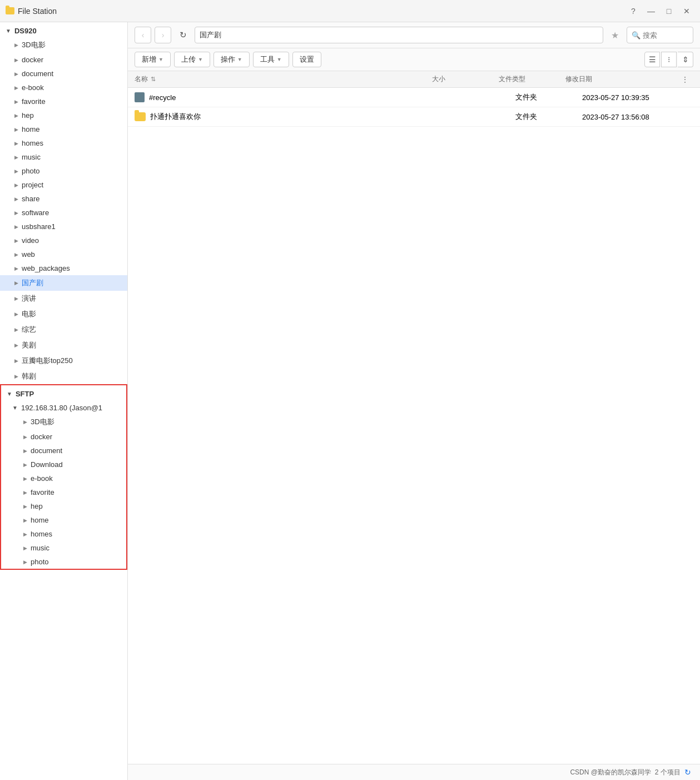  Describe the element at coordinates (63, 88) in the screenshot. I see `sidebar-item-ebook: ▶ e-book` at that location.